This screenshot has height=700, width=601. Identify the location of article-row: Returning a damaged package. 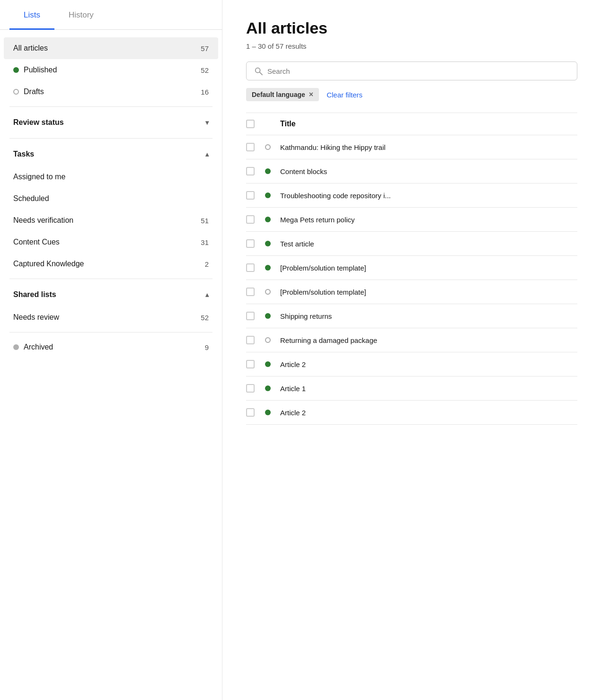
(412, 341).